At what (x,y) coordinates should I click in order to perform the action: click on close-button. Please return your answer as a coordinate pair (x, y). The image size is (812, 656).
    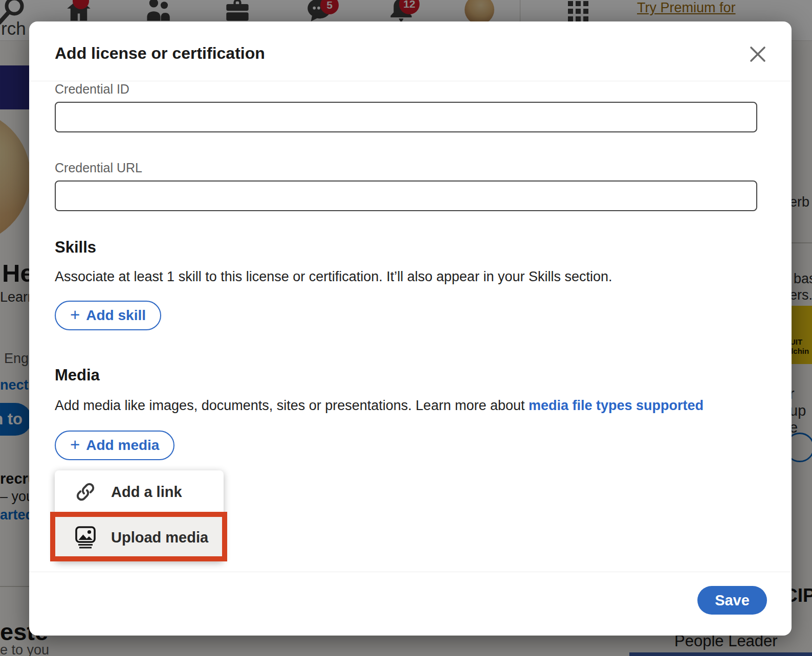
    Looking at the image, I should click on (758, 54).